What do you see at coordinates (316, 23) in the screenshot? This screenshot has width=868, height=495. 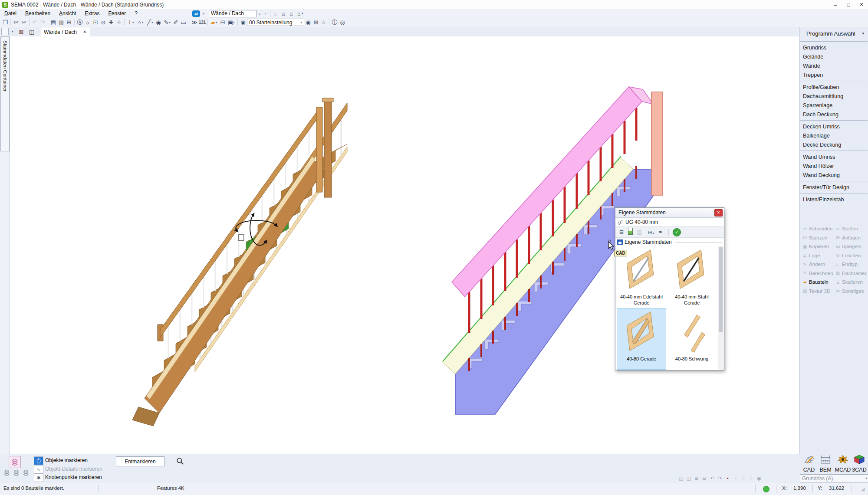 I see `delete-view-icon: ⊠` at bounding box center [316, 23].